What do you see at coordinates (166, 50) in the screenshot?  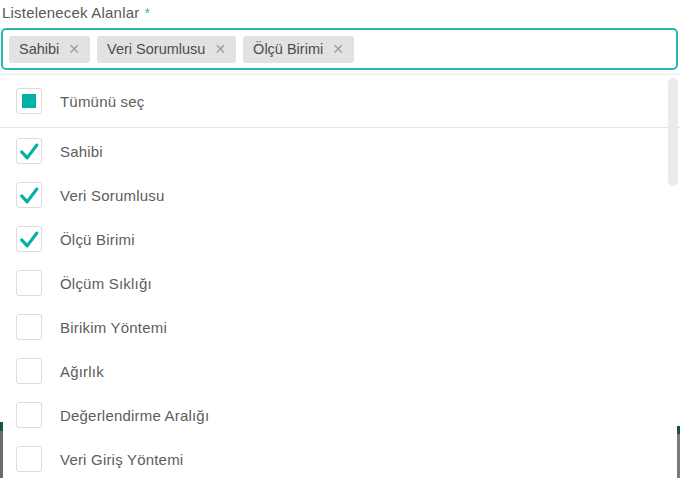 I see `chip: Veri Sorumlusu ✕` at bounding box center [166, 50].